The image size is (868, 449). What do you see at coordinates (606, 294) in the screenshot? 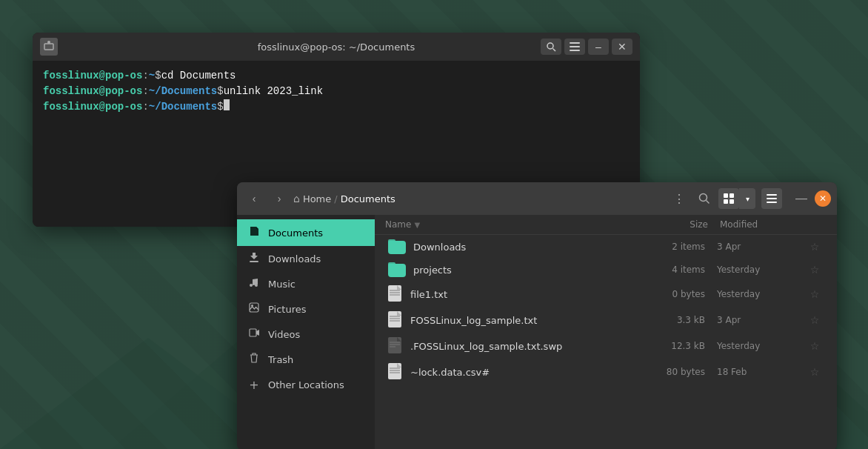
I see `table-row: file1.txt 0 bytes Yesterday ☆` at bounding box center [606, 294].